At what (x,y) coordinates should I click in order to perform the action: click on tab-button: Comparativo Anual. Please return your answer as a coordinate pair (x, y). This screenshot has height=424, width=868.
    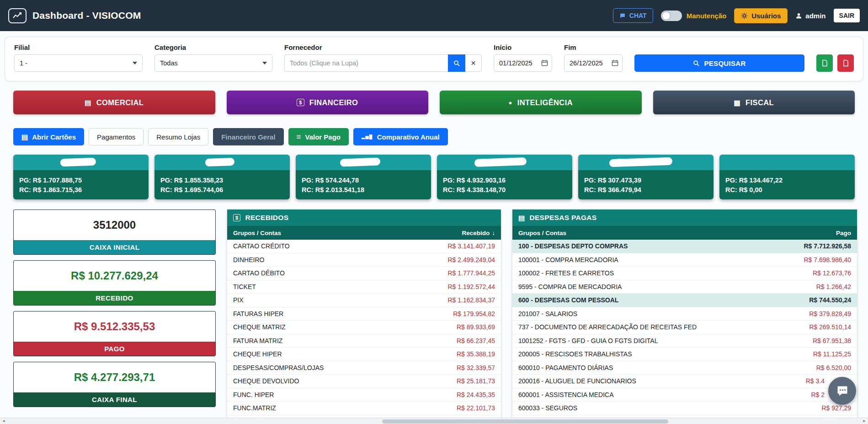
    Looking at the image, I should click on (400, 137).